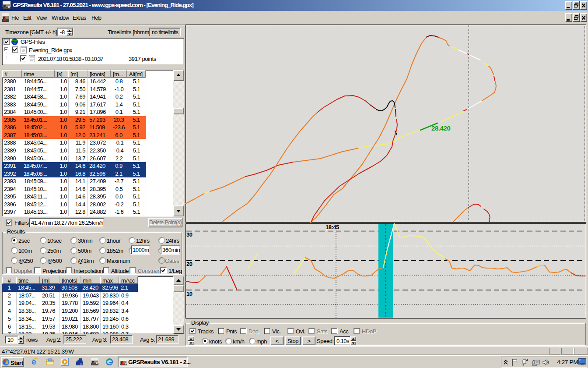 The image size is (588, 368). Describe the element at coordinates (332, 227) in the screenshot. I see `svg-text: 18:45` at that location.